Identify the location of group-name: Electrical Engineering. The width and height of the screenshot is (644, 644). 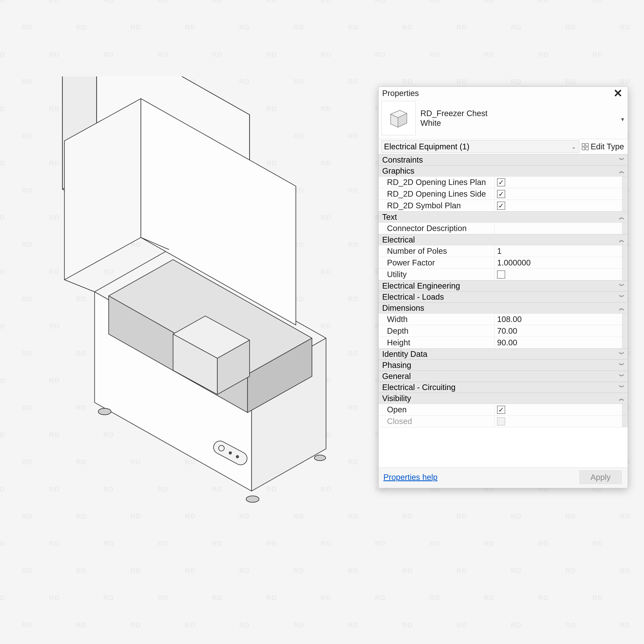
(421, 286).